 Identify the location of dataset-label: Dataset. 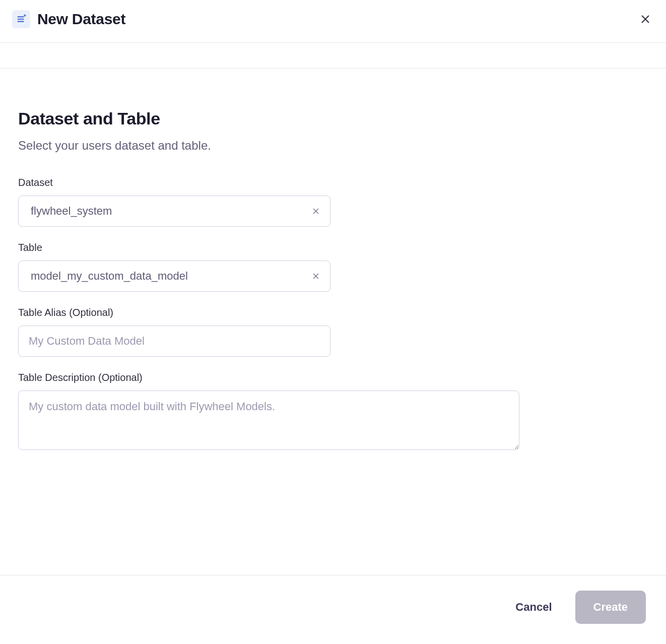
(333, 182).